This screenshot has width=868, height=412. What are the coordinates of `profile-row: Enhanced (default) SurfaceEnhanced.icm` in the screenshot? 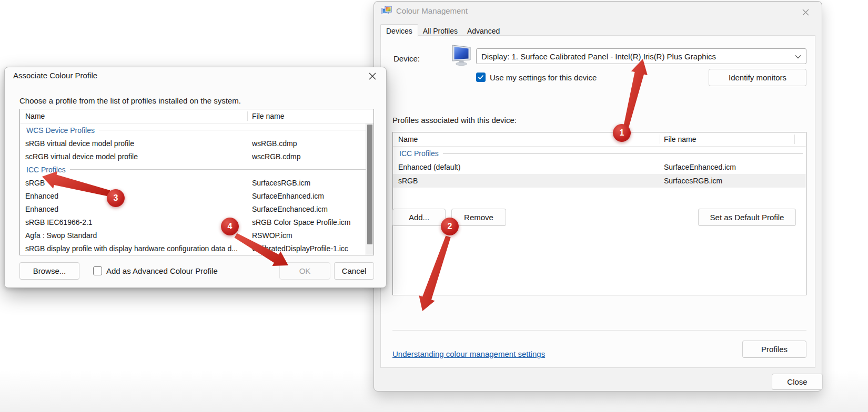 It's located at (600, 167).